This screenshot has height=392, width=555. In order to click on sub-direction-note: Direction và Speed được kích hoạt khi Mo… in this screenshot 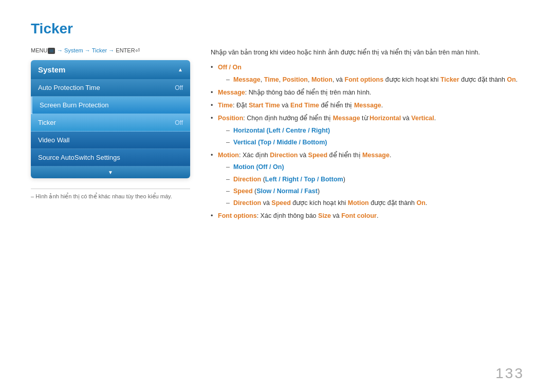, I will do `click(375, 203)`.